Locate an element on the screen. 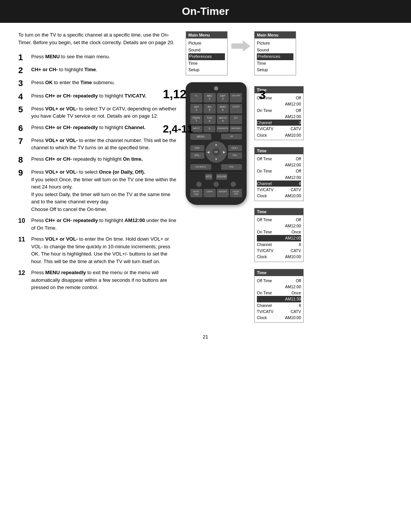 This screenshot has height=532, width=411. time-row-offtime-val-3: AM12:00 is located at coordinates (279, 226).